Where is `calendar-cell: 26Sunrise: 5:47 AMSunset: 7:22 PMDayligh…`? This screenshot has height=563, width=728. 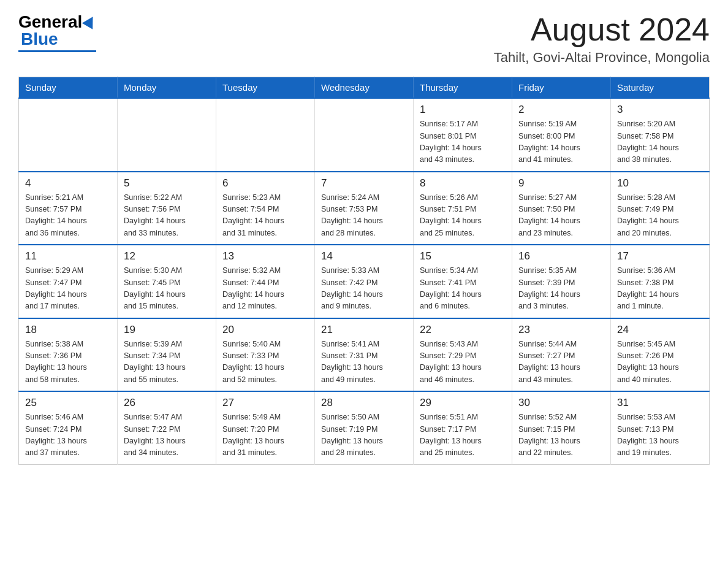
calendar-cell: 26Sunrise: 5:47 AMSunset: 7:22 PMDayligh… is located at coordinates (167, 428).